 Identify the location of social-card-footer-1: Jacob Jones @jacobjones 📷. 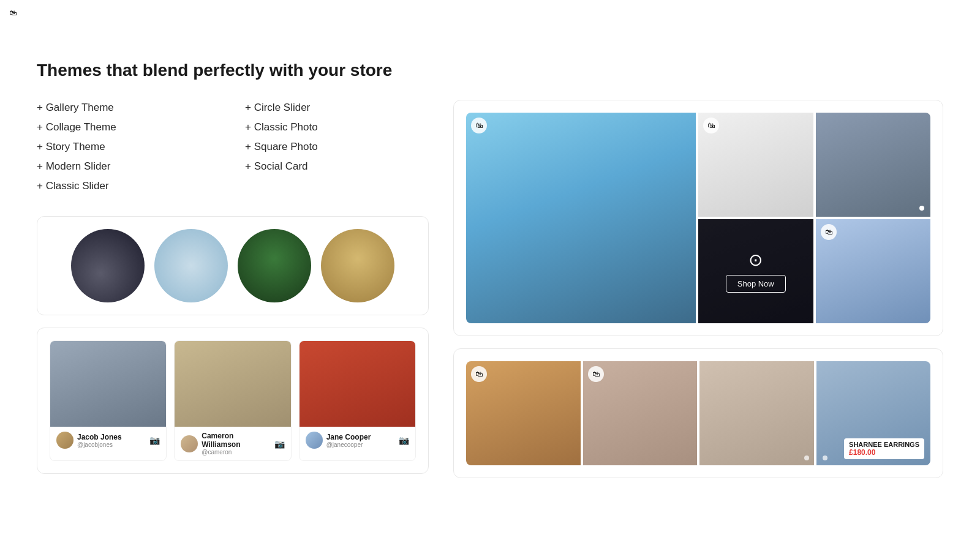
(108, 440).